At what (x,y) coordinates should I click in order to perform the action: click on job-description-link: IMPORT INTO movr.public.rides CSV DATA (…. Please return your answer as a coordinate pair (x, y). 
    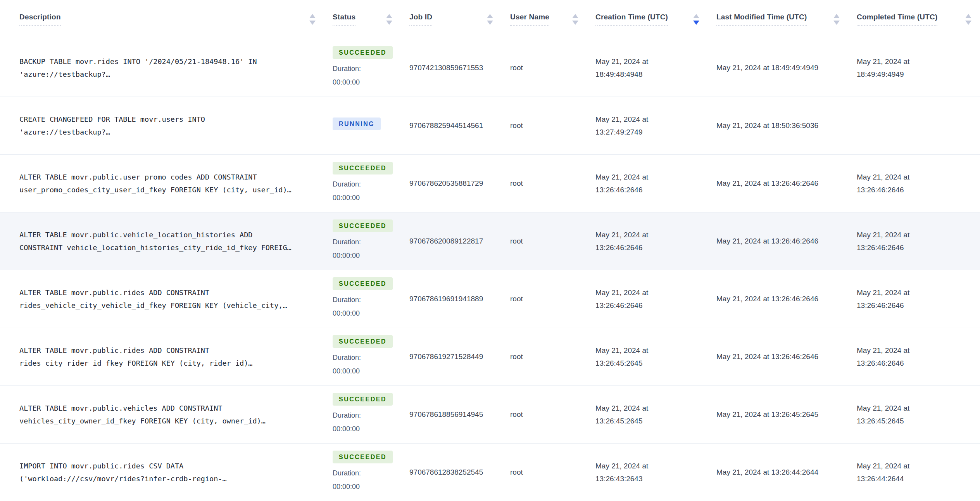
    Looking at the image, I should click on (123, 472).